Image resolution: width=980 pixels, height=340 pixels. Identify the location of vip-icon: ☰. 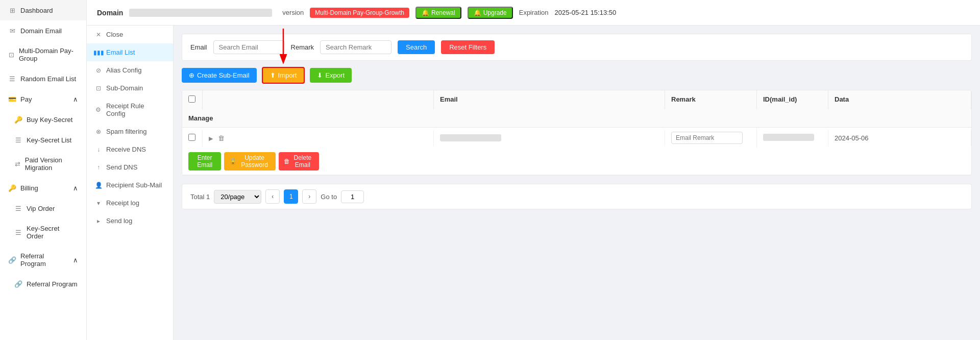
(18, 208).